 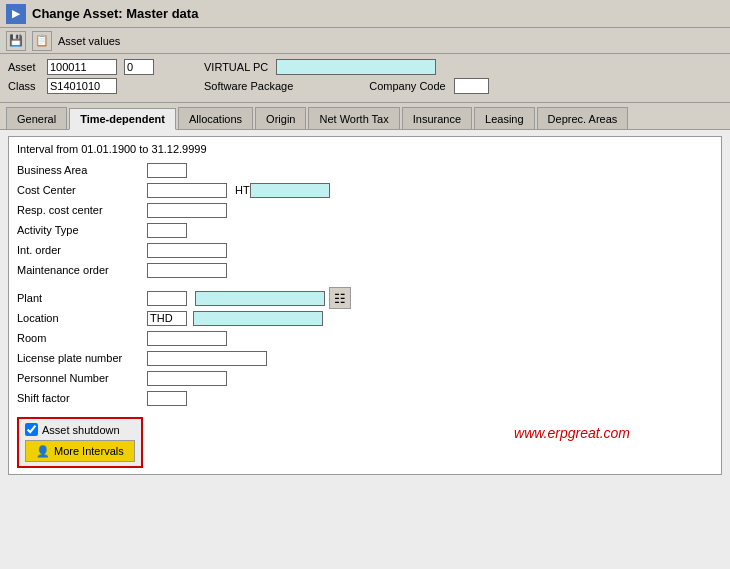 I want to click on tab-origin: Origin, so click(x=280, y=118).